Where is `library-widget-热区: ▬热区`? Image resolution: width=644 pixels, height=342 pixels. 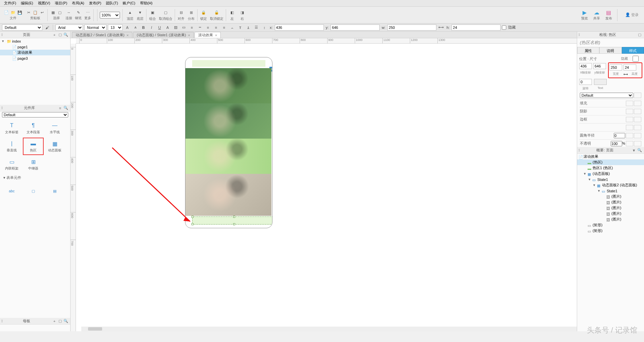
library-widget-热区: ▬热区 is located at coordinates (33, 146).